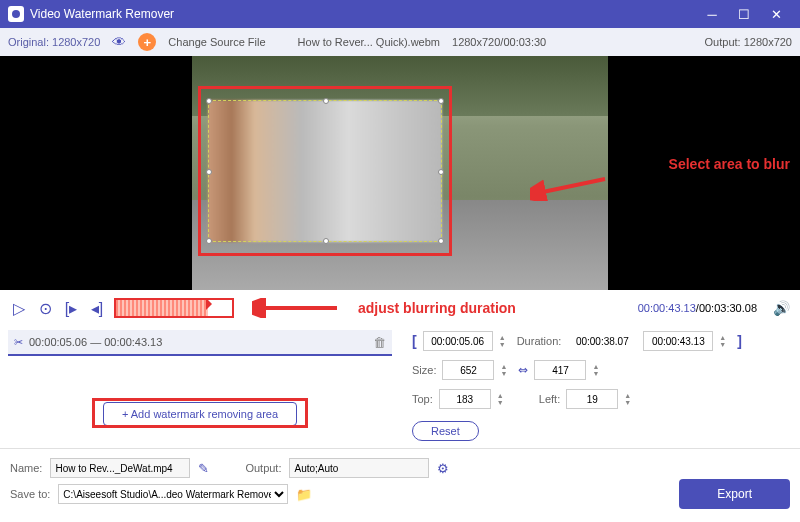 The width and height of the screenshot is (800, 522). What do you see at coordinates (600, 387) in the screenshot?
I see `params-panel: [ ▲▼ Duration: ▲▼ ] Size: ▲▼ ⇔ ▲▼ Top: ▲…` at bounding box center [600, 387].